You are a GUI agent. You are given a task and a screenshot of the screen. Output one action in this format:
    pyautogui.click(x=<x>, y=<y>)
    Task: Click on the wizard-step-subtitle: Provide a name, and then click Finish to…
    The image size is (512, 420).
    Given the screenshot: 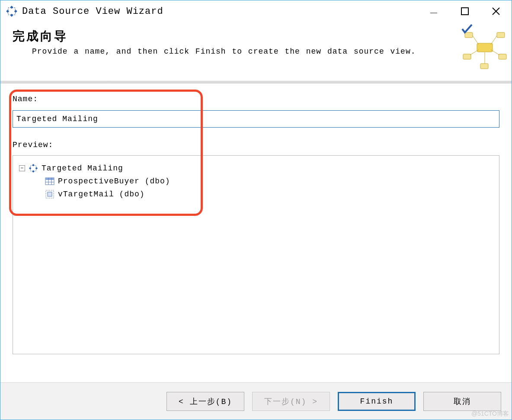 What is the action you would take?
    pyautogui.click(x=266, y=51)
    